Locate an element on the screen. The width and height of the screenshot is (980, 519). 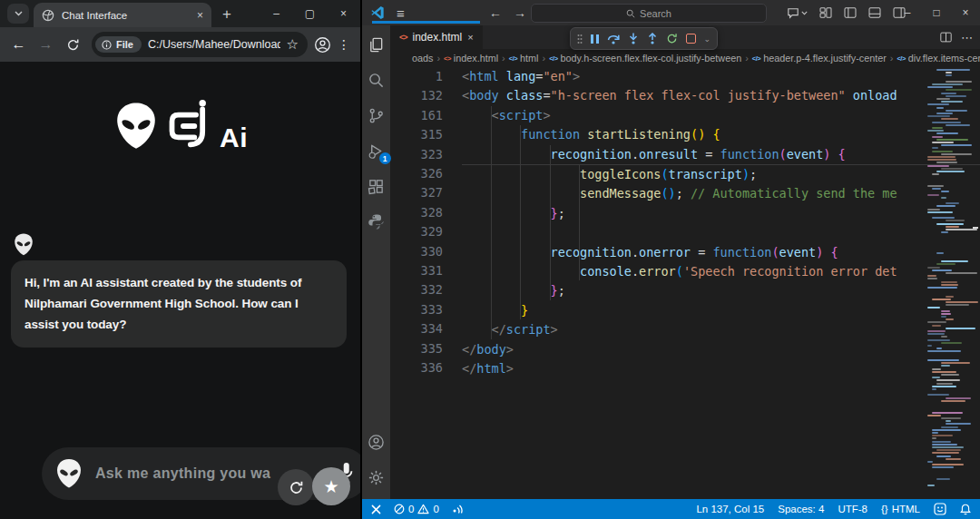
breadcrumb-item: <>index.html is located at coordinates (471, 58).